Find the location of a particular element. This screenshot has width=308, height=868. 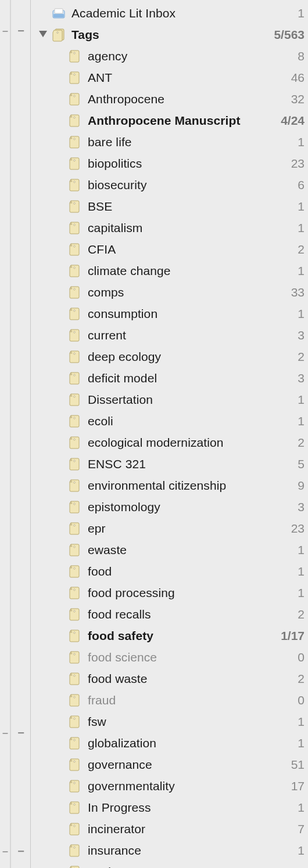

left-gutter: ––– is located at coordinates (5, 434).